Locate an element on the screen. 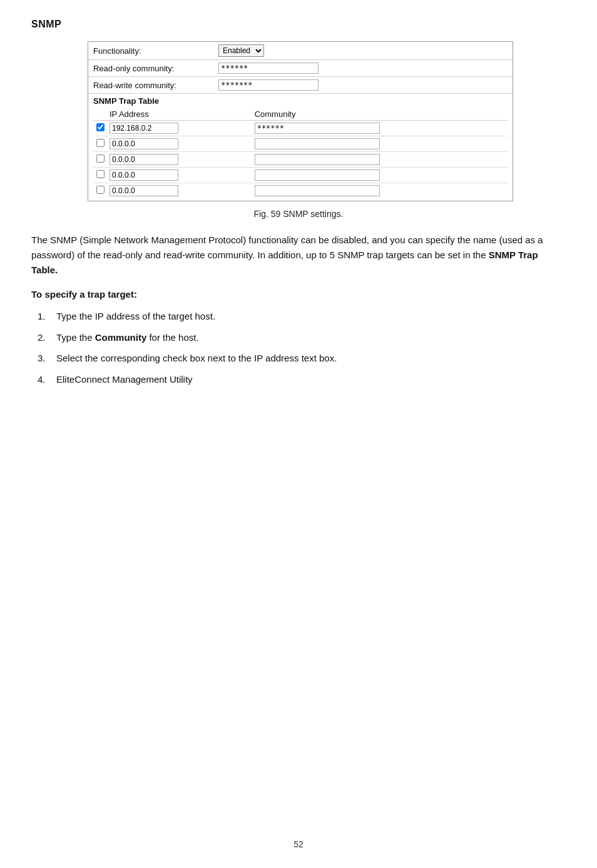 The image size is (597, 868). snmp-settings-box: Functionality: Enabled Disabled Read-onl… is located at coordinates (300, 121).